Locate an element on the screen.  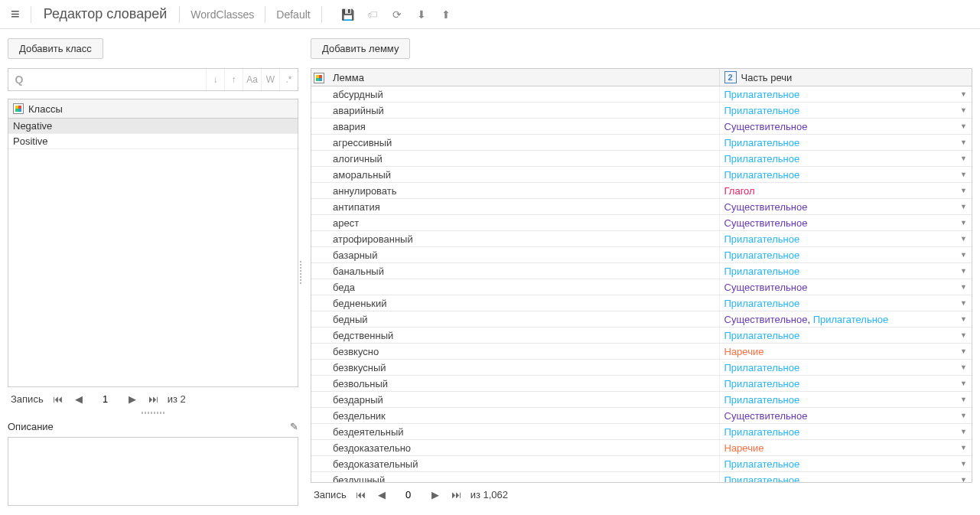
lemma-cell: бездельник is located at coordinates (523, 416).